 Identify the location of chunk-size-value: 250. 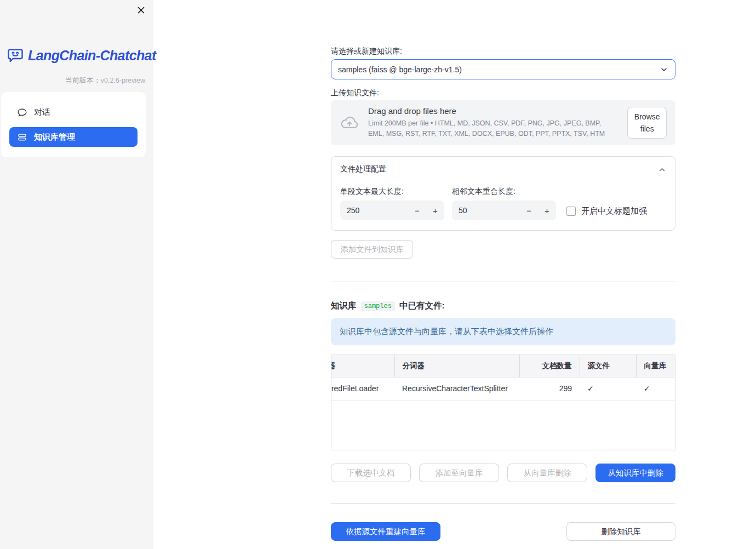
(353, 210).